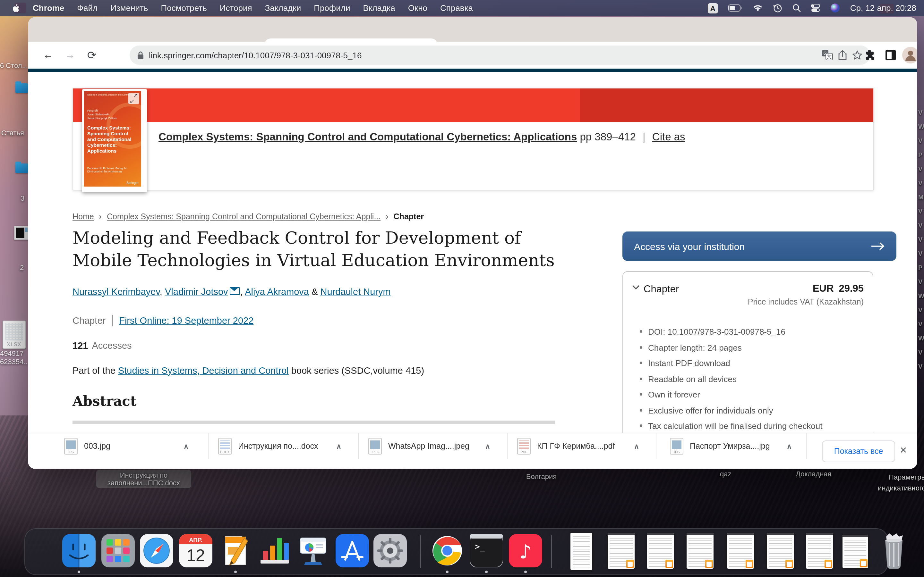 The width and height of the screenshot is (924, 577). I want to click on author-link: Nurassyl Kerimbayev, so click(116, 292).